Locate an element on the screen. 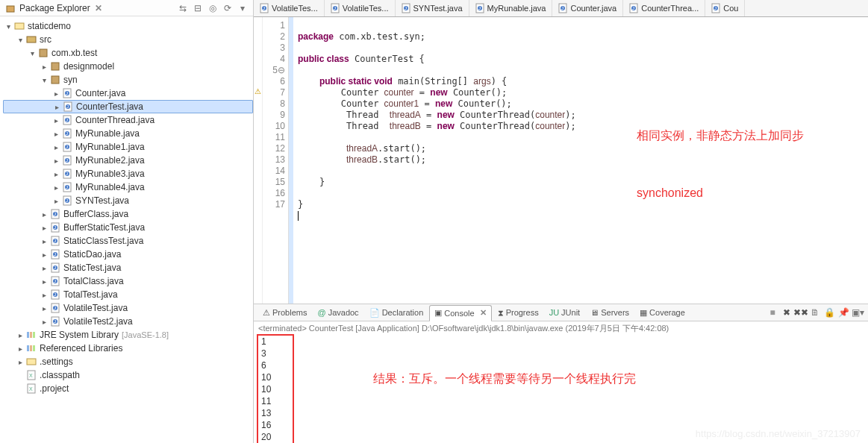 This screenshot has width=868, height=443. tree-file: ▸JStaticClassTest.java is located at coordinates (128, 241).